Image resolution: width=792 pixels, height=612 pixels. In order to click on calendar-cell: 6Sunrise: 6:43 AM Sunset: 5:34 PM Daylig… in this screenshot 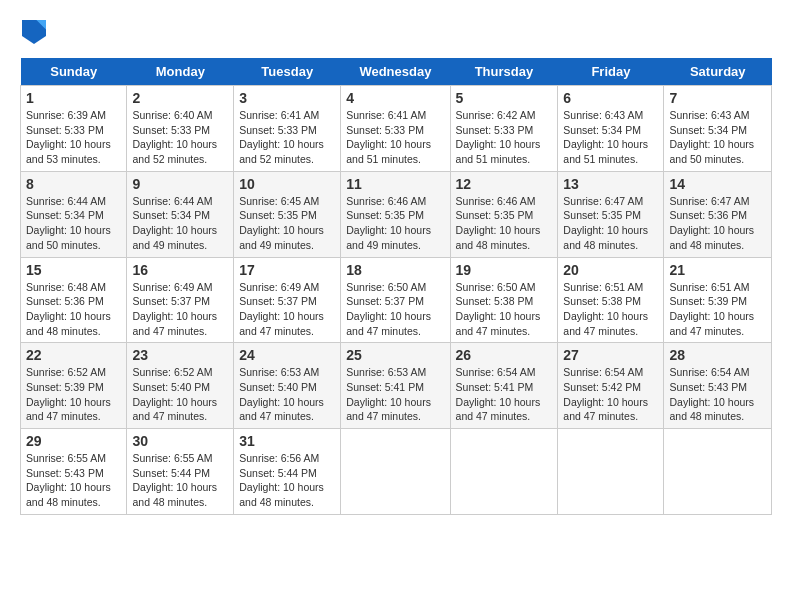, I will do `click(611, 129)`.